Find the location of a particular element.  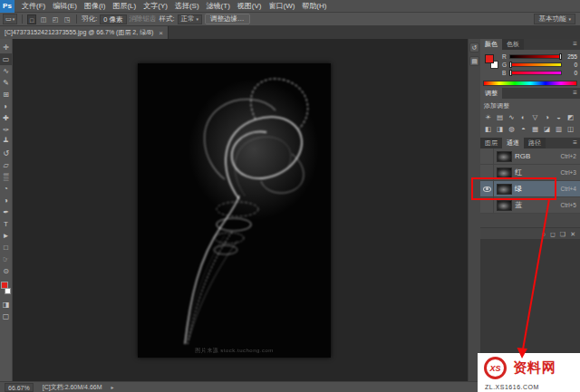

properties-panel-icon: ▤ is located at coordinates (475, 62).